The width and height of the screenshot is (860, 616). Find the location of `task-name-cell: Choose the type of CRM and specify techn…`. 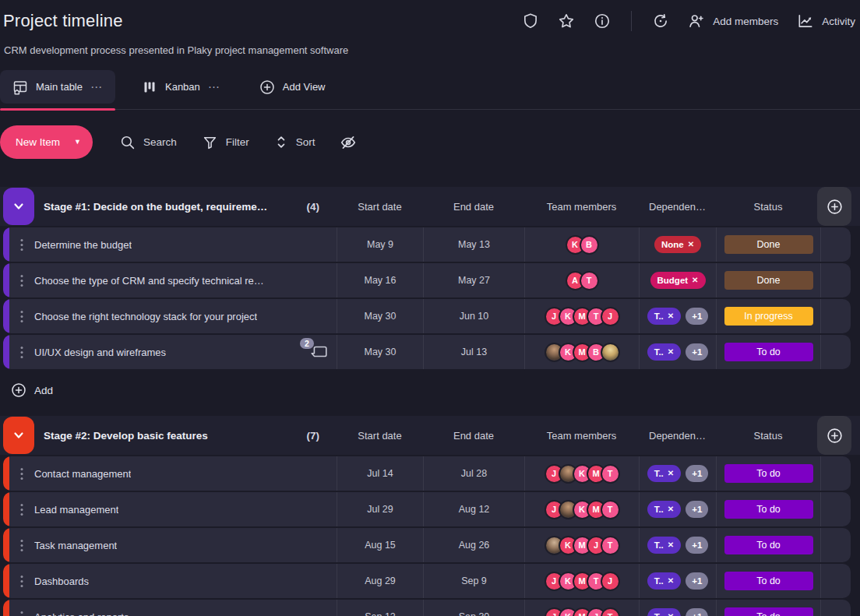

task-name-cell: Choose the type of CRM and specify techn… is located at coordinates (170, 280).